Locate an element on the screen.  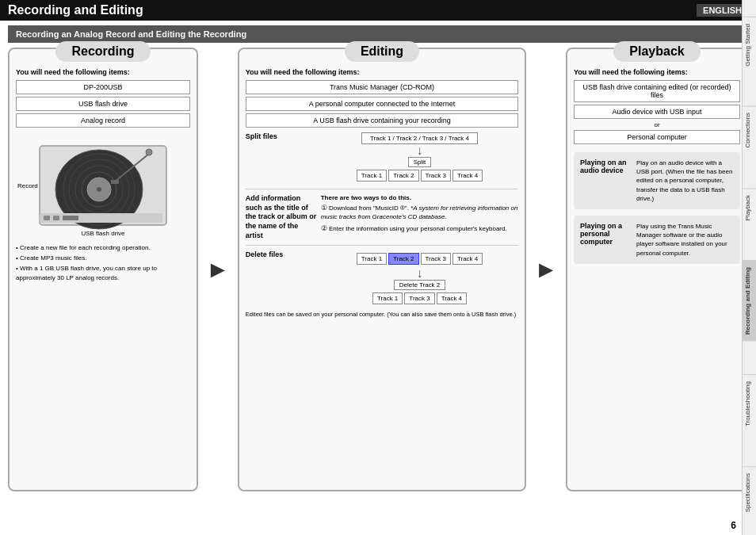
sidebar-tab-playback: Playback is located at coordinates (750, 208).